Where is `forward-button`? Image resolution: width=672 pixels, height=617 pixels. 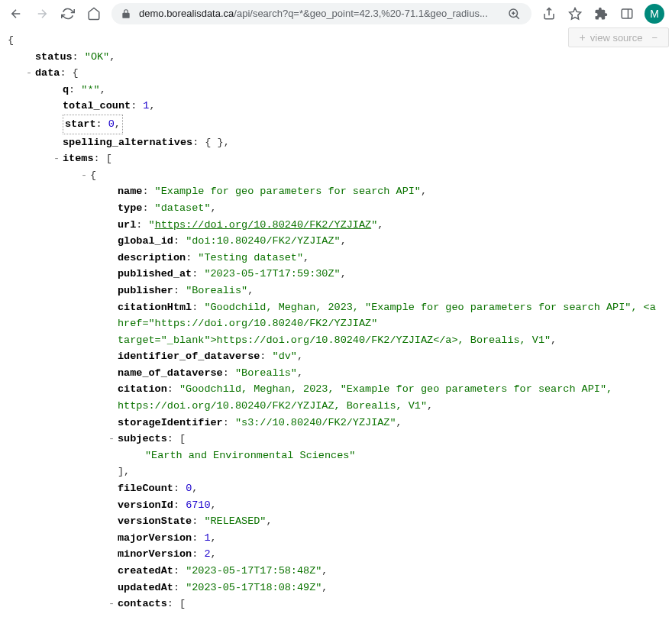 forward-button is located at coordinates (42, 14).